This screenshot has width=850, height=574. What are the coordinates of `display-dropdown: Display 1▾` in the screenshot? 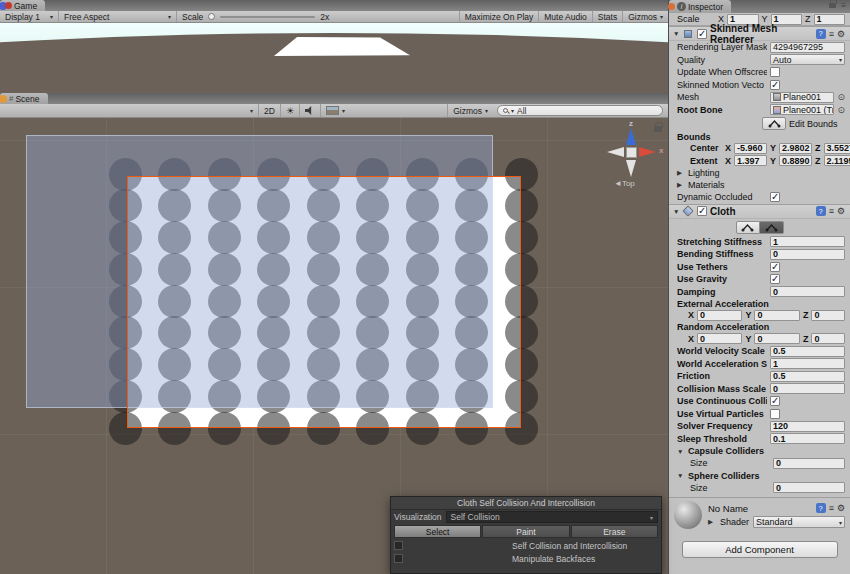 It's located at (29, 16).